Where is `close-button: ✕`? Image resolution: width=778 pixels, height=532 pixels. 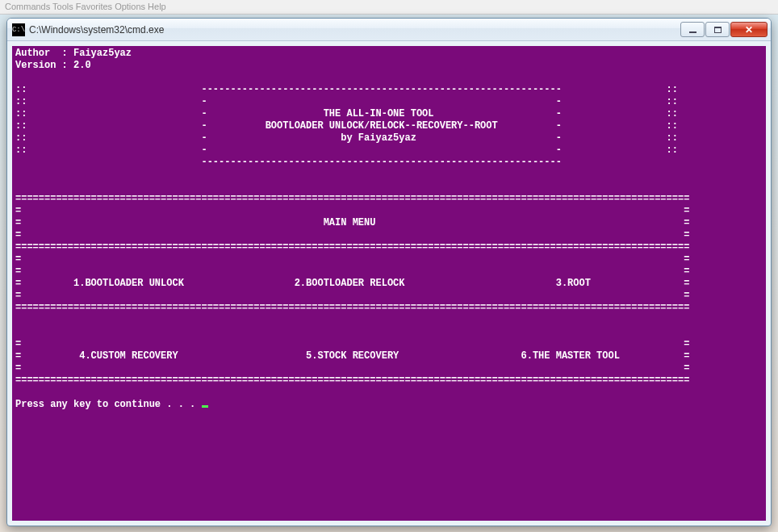
close-button: ✕ is located at coordinates (749, 29).